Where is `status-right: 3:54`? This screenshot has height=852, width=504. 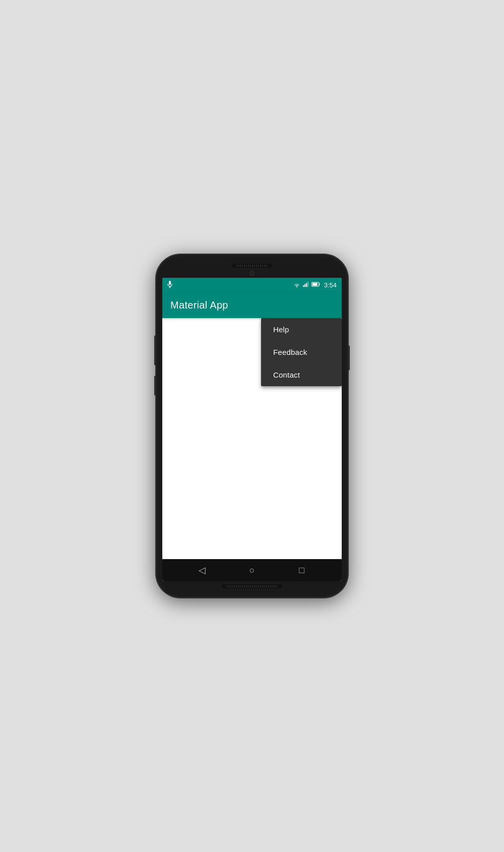
status-right: 3:54 is located at coordinates (315, 285).